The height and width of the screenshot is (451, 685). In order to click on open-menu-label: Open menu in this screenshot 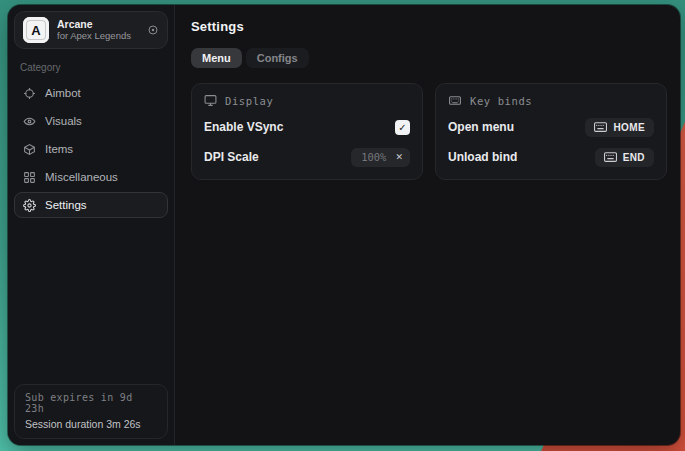, I will do `click(481, 127)`.